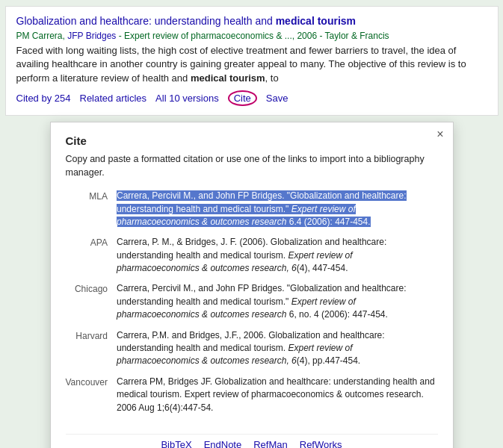  What do you see at coordinates (252, 213) in the screenshot?
I see `citation-row-mla: MLA Carrera, Percivil M., and John FP Br…` at bounding box center [252, 213].